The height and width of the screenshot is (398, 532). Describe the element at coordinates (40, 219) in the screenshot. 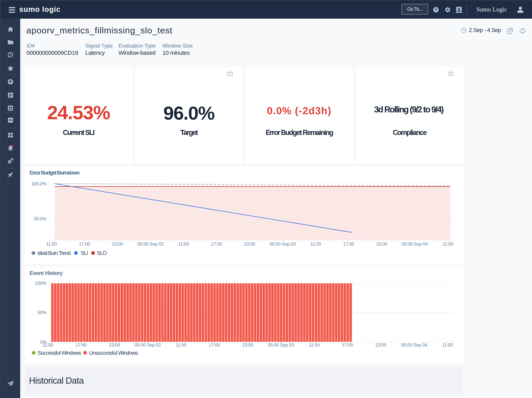

I see `svg-text: 50.0%` at that location.